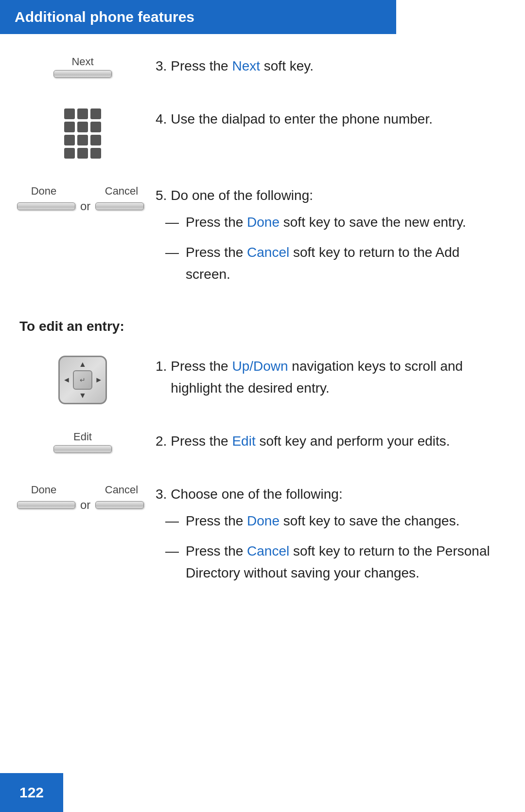 This screenshot has width=525, height=812. What do you see at coordinates (83, 67) in the screenshot?
I see `next-button-wrap: Next` at bounding box center [83, 67].